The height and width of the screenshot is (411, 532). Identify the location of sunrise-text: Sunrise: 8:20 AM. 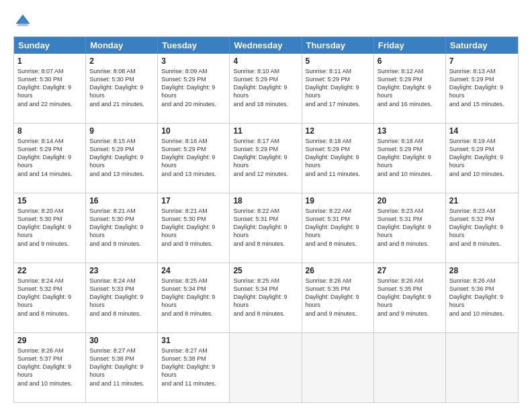
(50, 211).